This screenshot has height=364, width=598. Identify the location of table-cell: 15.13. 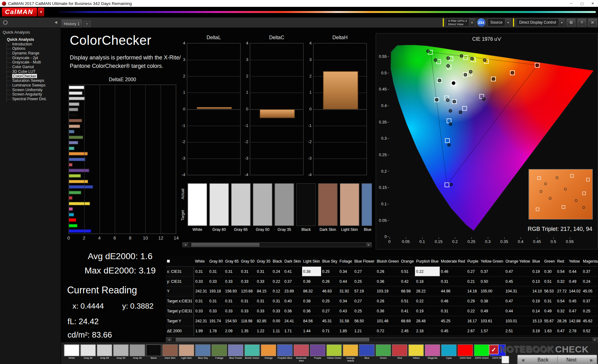
(537, 321).